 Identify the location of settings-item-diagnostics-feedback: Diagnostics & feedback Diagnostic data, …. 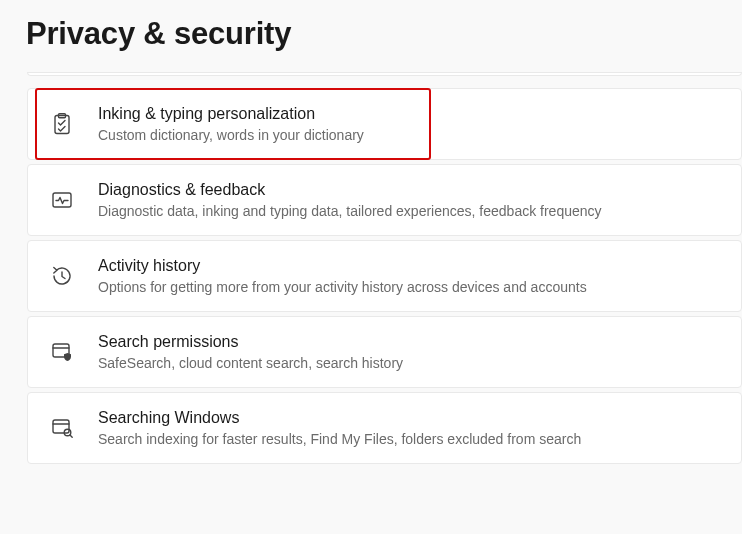
(384, 200).